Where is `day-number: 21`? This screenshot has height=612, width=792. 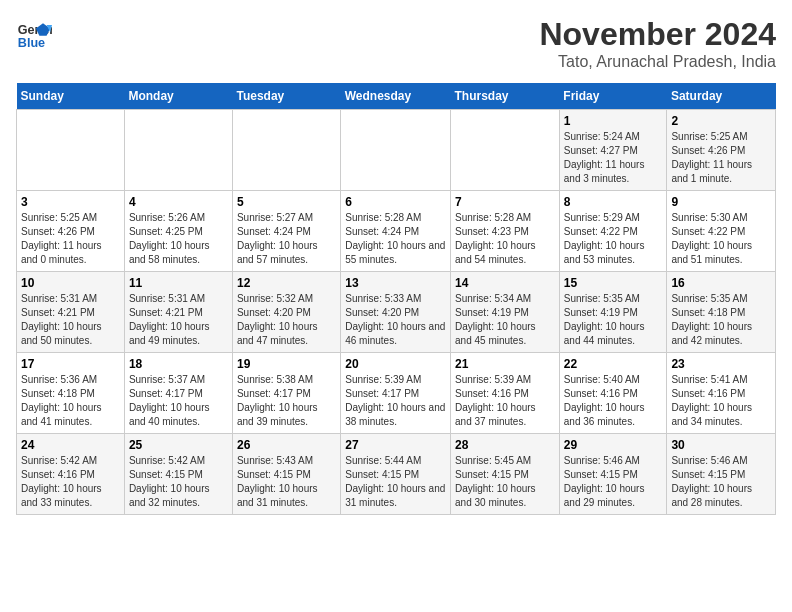 day-number: 21 is located at coordinates (505, 364).